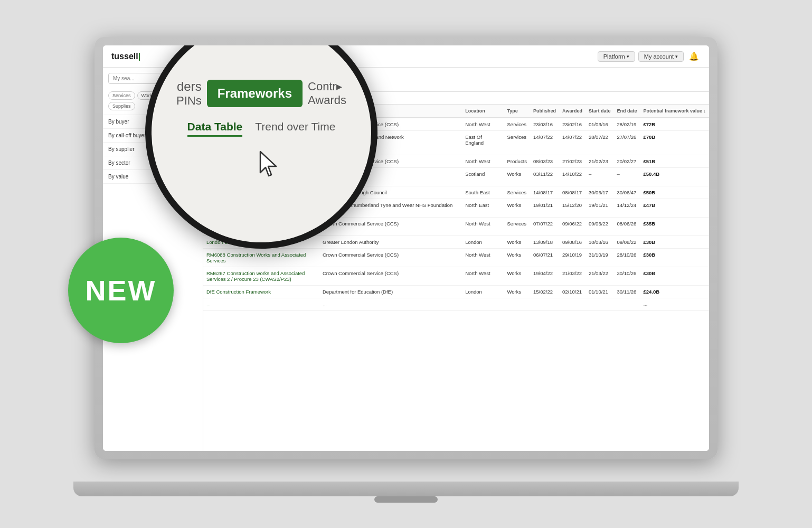 The image size is (812, 528). I want to click on col-awarded: Awarded, so click(572, 111).